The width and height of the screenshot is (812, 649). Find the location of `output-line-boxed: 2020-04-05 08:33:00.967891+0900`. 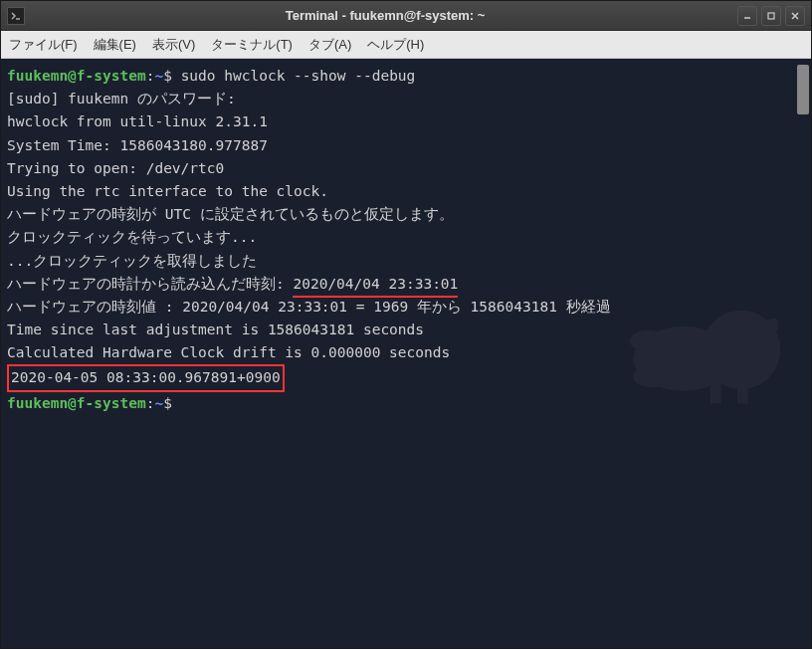

output-line-boxed: 2020-04-05 08:33:00.967891+0900 is located at coordinates (406, 378).